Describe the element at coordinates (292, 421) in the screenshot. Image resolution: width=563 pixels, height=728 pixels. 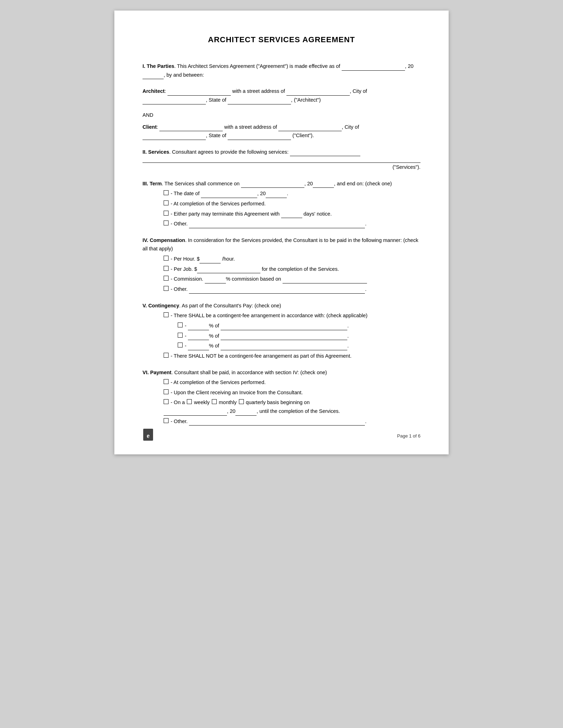
I see `payment-option-other: - Other. .` at that location.